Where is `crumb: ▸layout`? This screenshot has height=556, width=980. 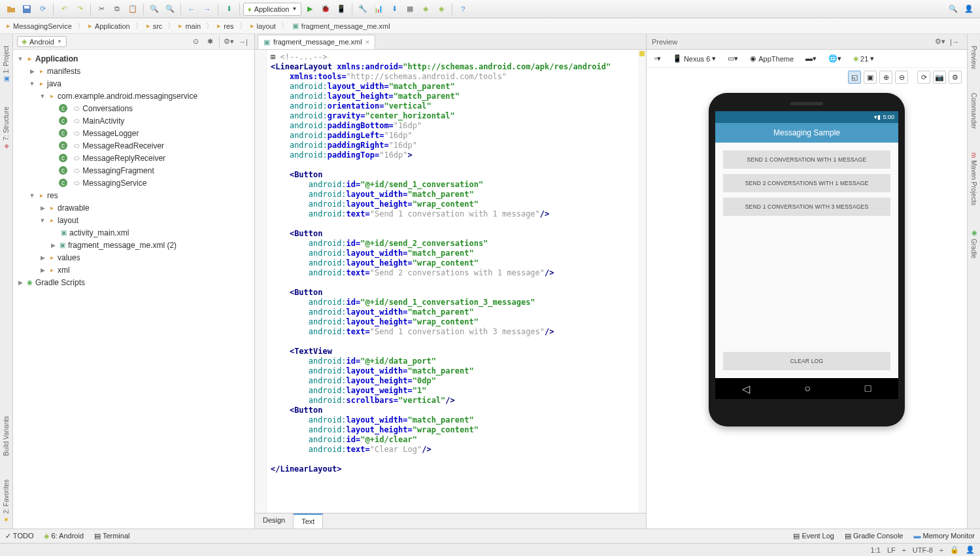
crumb: ▸layout is located at coordinates (264, 26).